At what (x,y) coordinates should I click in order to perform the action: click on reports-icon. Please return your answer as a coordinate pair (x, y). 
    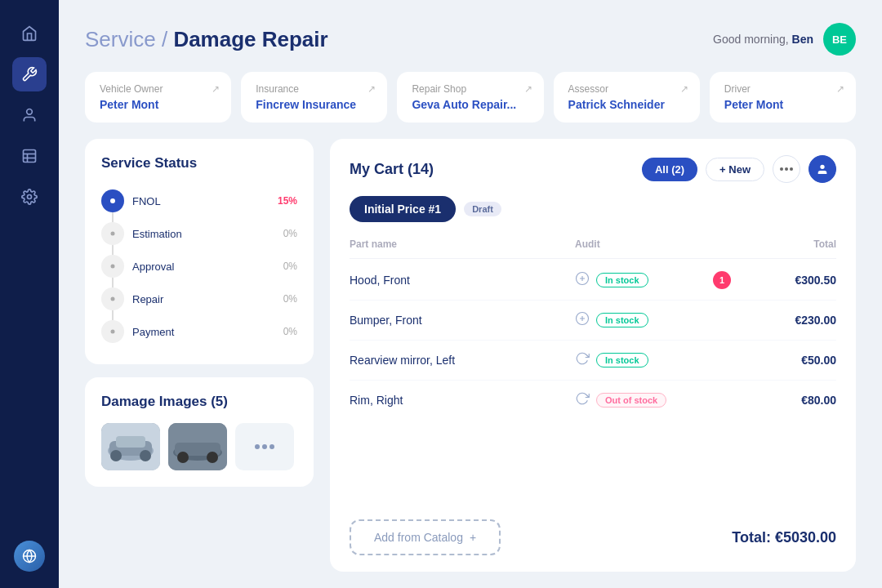
    Looking at the image, I should click on (29, 156).